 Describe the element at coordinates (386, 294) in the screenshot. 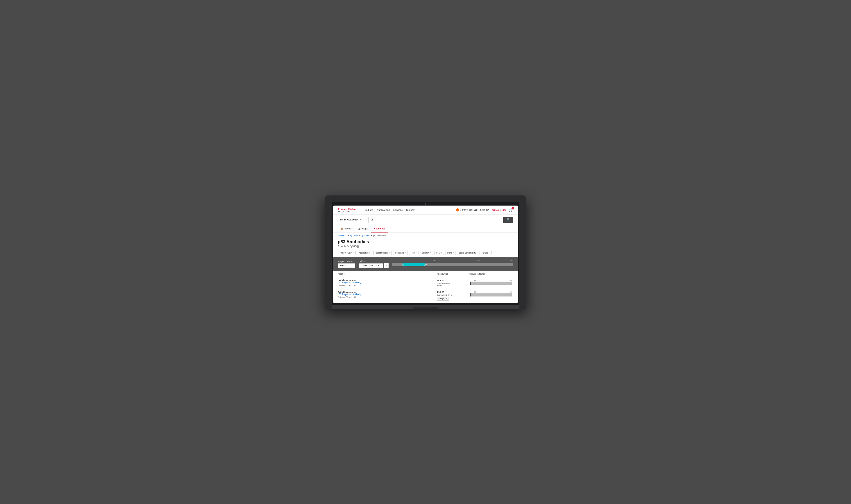

I see `product-name-2: p53 Polyclonal Antibody` at that location.